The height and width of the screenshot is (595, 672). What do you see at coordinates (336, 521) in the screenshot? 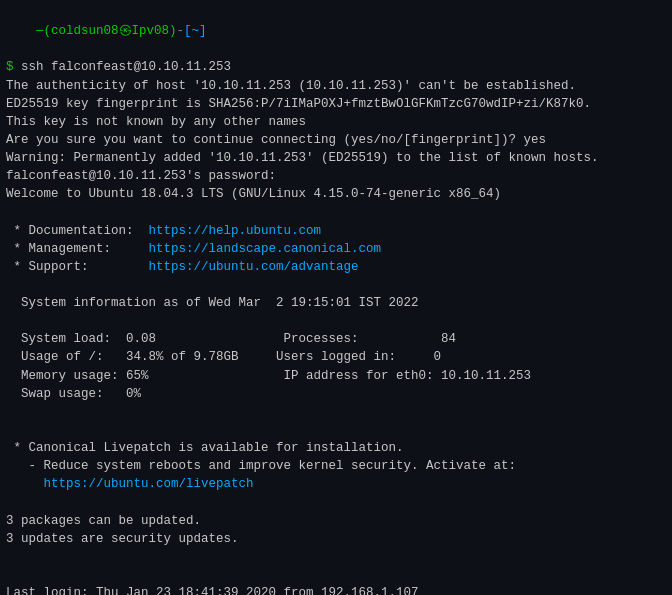
I see `pkg-update: 3 packages can be updated.` at bounding box center [336, 521].